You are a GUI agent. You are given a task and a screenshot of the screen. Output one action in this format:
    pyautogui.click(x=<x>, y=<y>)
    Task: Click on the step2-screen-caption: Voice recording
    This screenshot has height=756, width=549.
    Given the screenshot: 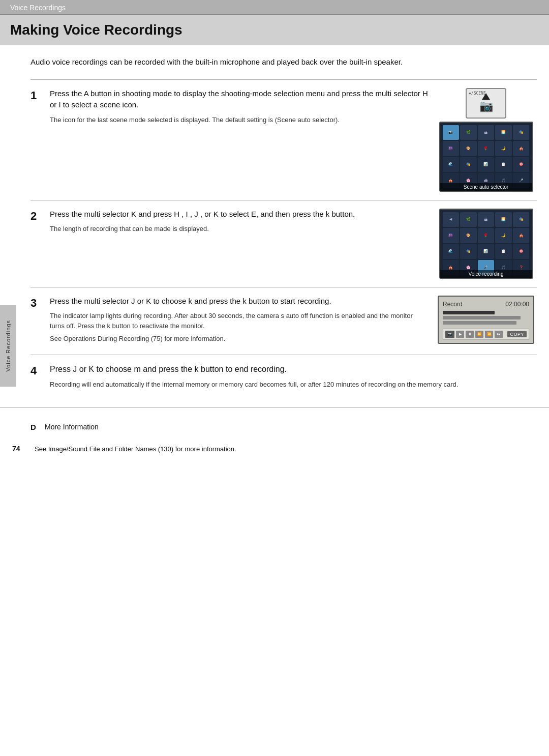 What is the action you would take?
    pyautogui.click(x=486, y=274)
    